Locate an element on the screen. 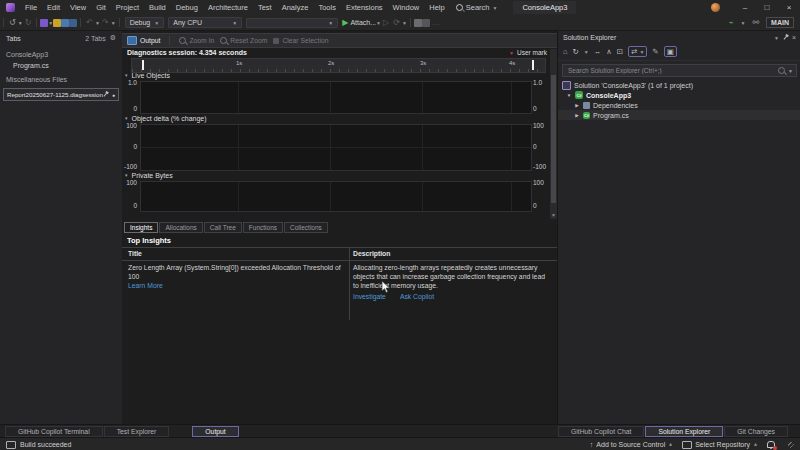 Image resolution: width=800 pixels, height=450 pixels. navigate-back-icon: ↺ is located at coordinates (12, 23).